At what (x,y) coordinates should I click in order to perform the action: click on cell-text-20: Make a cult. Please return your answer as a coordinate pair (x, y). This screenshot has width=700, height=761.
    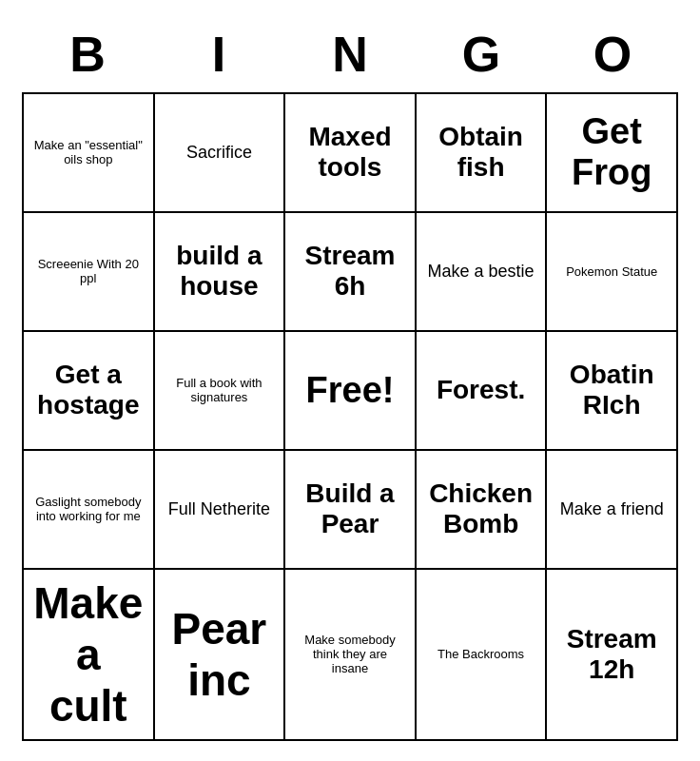
    Looking at the image, I should click on (88, 654).